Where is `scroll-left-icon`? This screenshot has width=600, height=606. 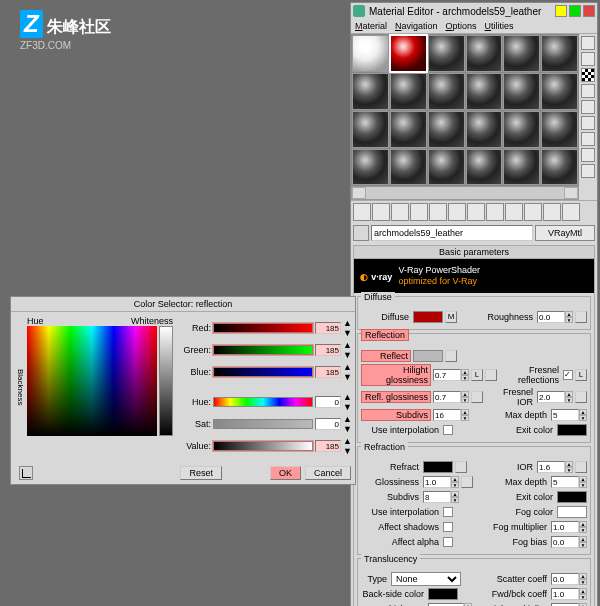
scroll-left-icon is located at coordinates (359, 193).